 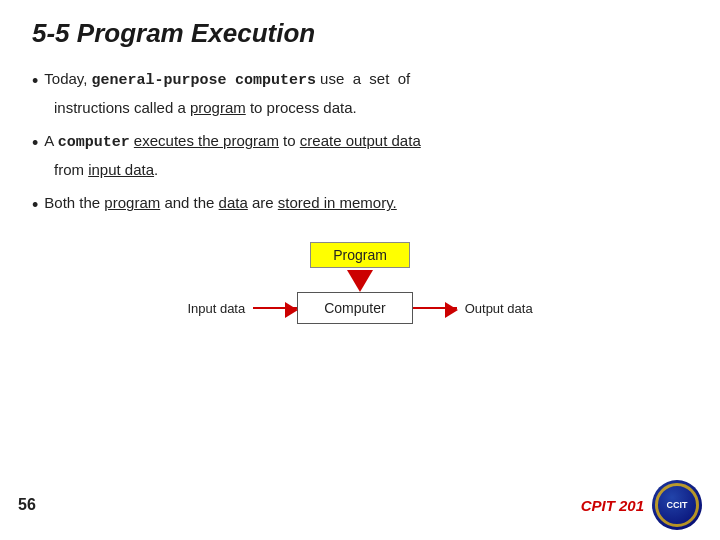 What do you see at coordinates (360, 267) in the screenshot?
I see `program-arrow-area: Program` at bounding box center [360, 267].